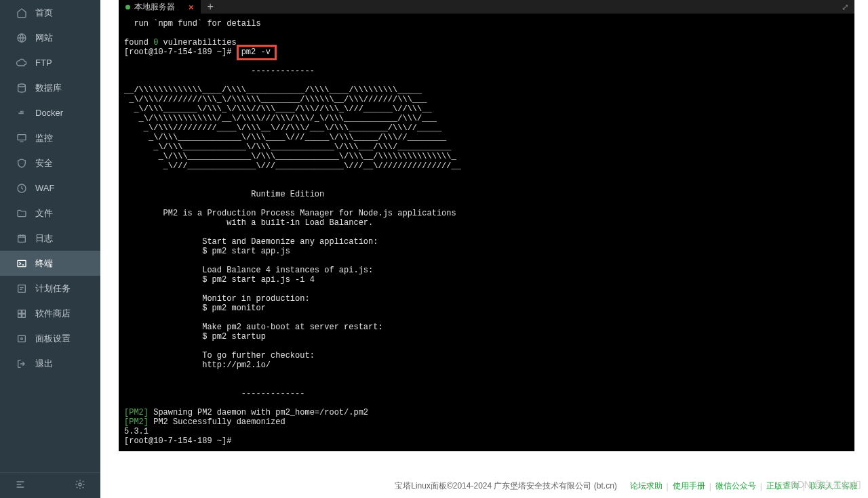 This screenshot has height=498, width=868. What do you see at coordinates (210, 7) in the screenshot?
I see `add-tab-button: +` at bounding box center [210, 7].